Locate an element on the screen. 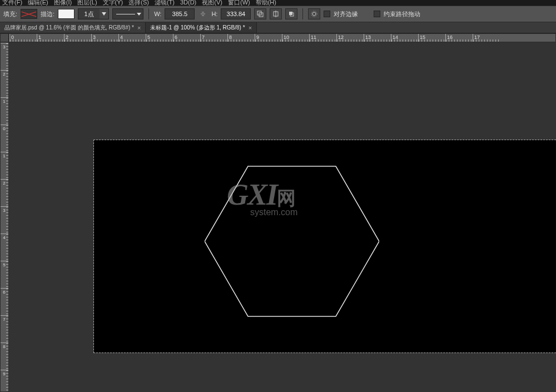  watermark: GXI网 system.com is located at coordinates (262, 197).